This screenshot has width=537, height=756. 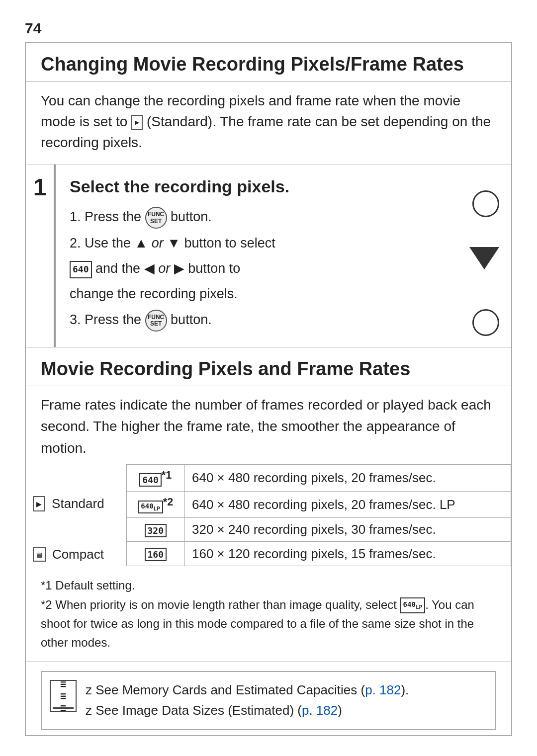 What do you see at coordinates (63, 696) in the screenshot?
I see `ref-icon: ≡≡≡` at bounding box center [63, 696].